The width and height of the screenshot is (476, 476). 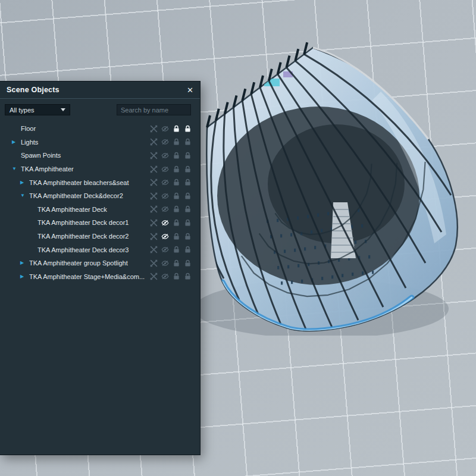 I want to click on type-filter-dropdown: All types, so click(x=37, y=109).